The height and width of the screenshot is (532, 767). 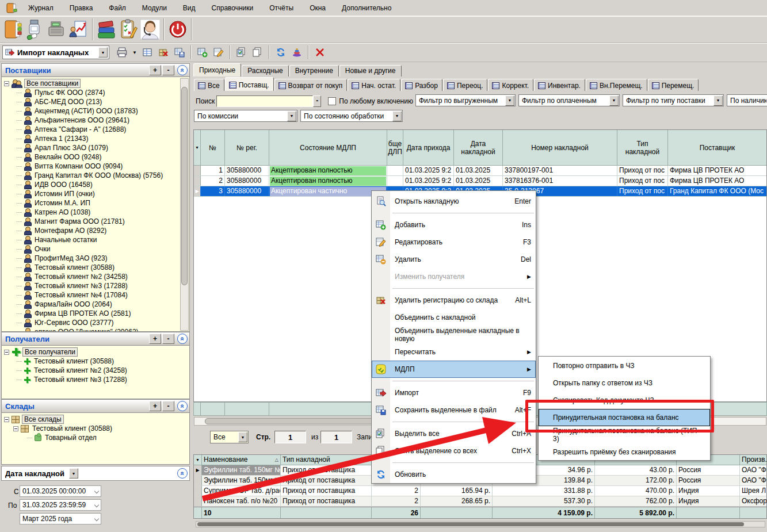 What do you see at coordinates (422, 85) in the screenshot?
I see `tab-unpacking: Разбор` at bounding box center [422, 85].